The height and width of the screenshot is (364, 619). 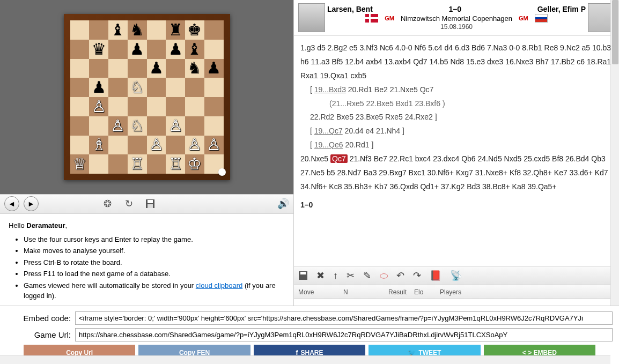 What do you see at coordinates (99, 145) in the screenshot?
I see `piece-B: ♗` at bounding box center [99, 145].